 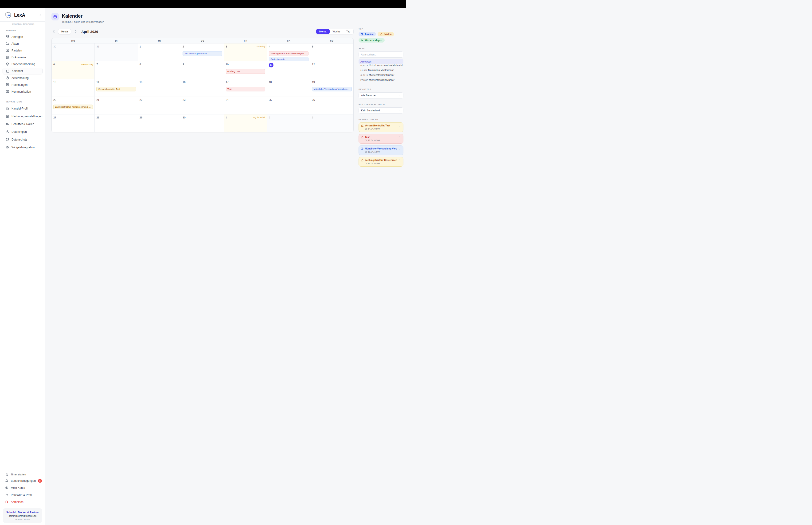 What do you see at coordinates (184, 82) in the screenshot?
I see `day-number: 16` at bounding box center [184, 82].